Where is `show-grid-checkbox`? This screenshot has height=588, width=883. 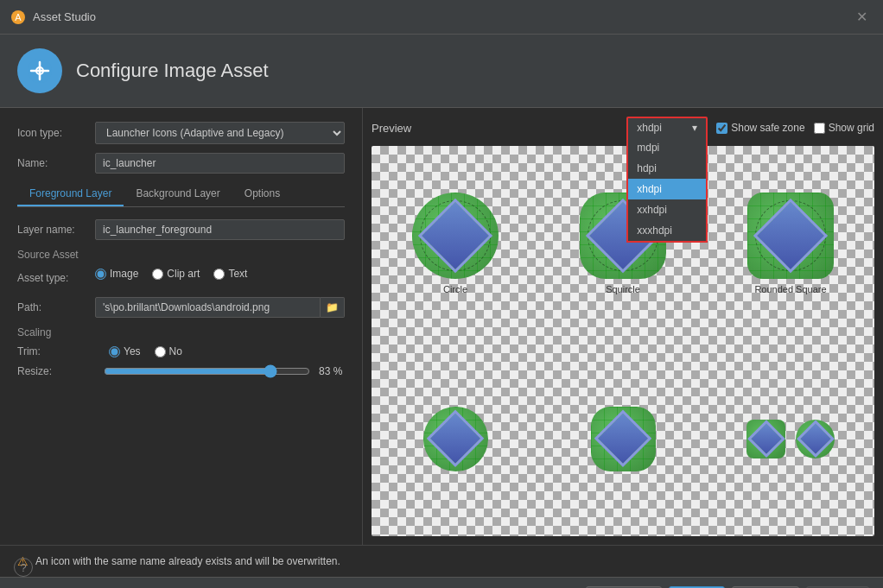 show-grid-checkbox is located at coordinates (819, 128).